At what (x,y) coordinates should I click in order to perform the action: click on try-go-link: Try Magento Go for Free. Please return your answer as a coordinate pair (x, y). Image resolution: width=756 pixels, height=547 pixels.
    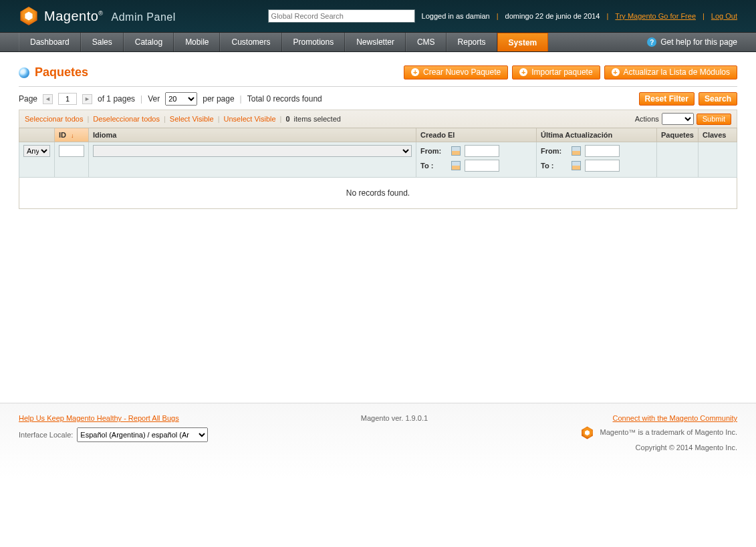
    Looking at the image, I should click on (655, 16).